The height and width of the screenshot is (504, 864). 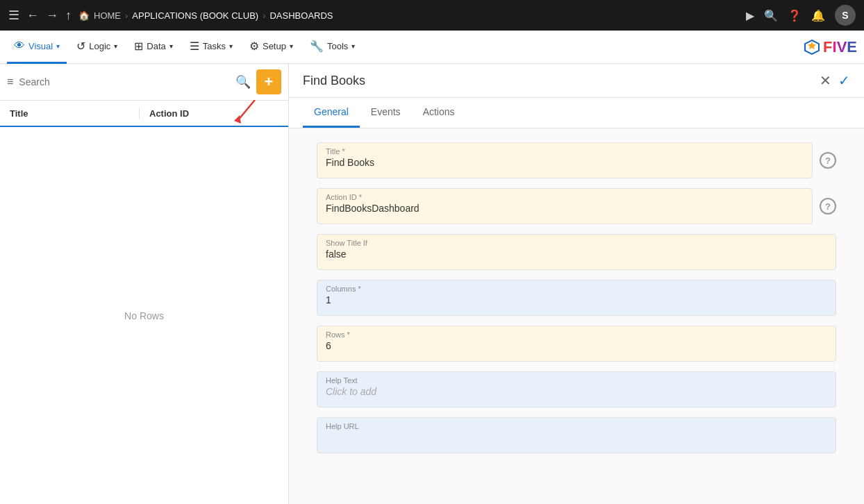 What do you see at coordinates (33, 15) in the screenshot?
I see `back-icon: ←` at bounding box center [33, 15].